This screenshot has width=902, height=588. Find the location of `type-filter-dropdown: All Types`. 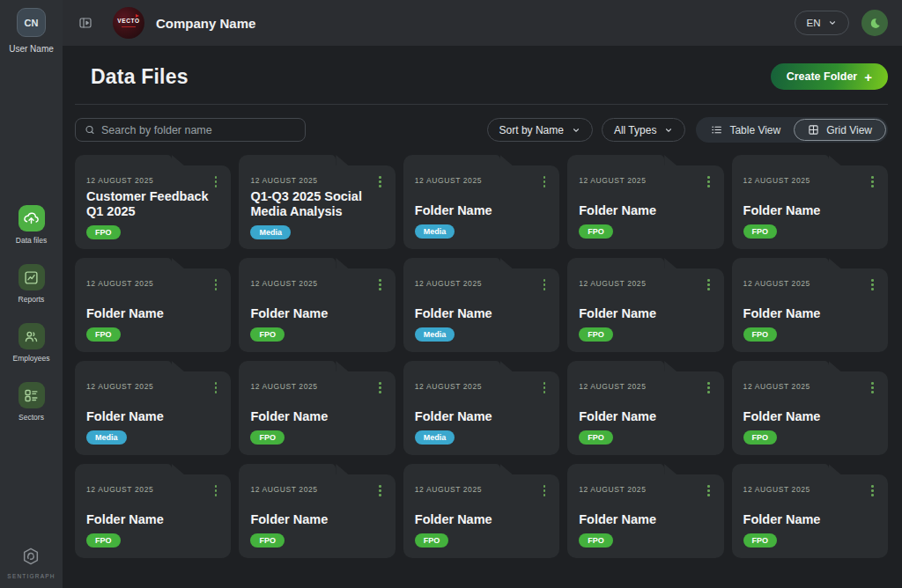

type-filter-dropdown: All Types is located at coordinates (643, 130).